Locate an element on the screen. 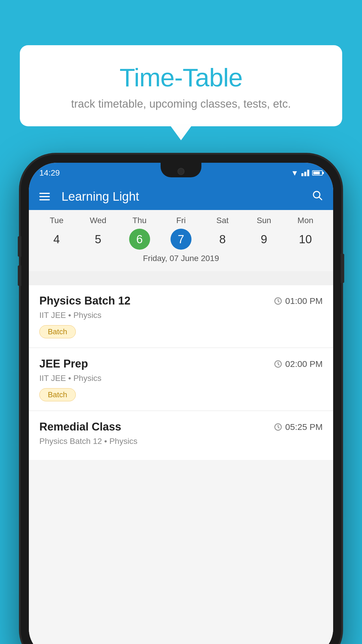  schedule-item: Physics Batch 1201:00 PMIIT JEE • Physic… is located at coordinates (181, 316).